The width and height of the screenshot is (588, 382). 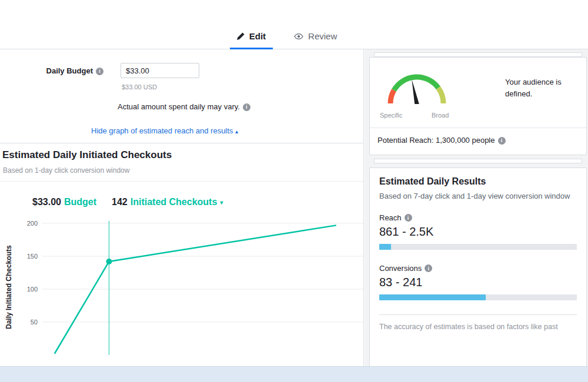 What do you see at coordinates (441, 96) in the screenshot?
I see `gauge-segment-broad` at bounding box center [441, 96].